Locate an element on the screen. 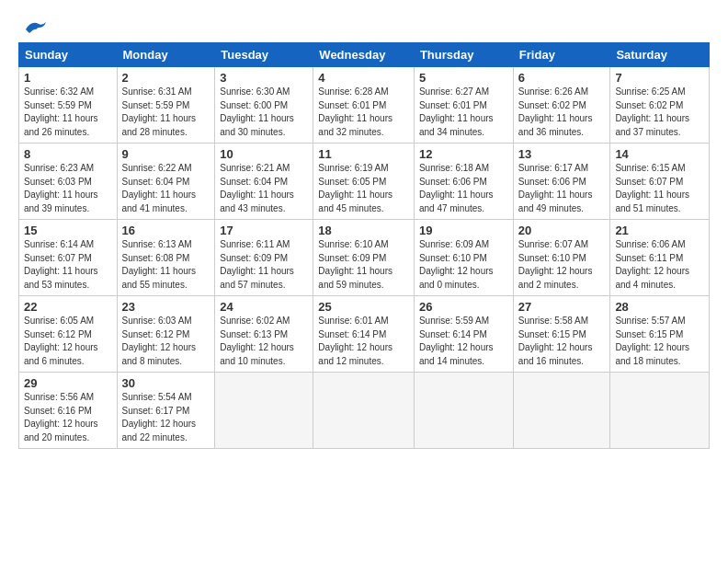  day-number: 18 is located at coordinates (364, 230).